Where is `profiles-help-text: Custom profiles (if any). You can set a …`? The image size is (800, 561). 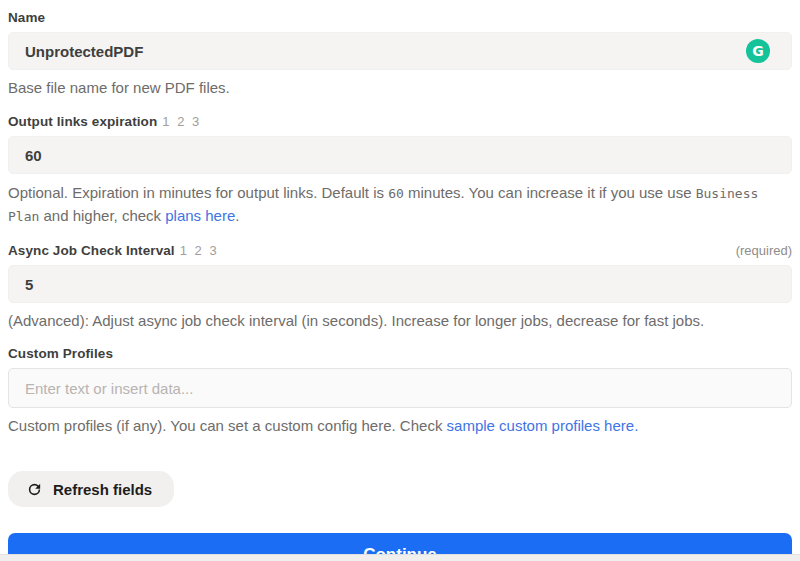
profiles-help-text: Custom profiles (if any). You can set a … is located at coordinates (228, 426).